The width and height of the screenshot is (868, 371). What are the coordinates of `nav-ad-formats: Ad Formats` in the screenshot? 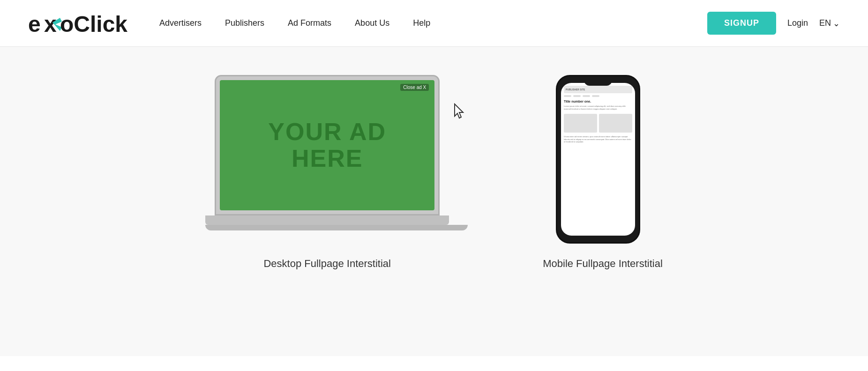 It's located at (309, 23).